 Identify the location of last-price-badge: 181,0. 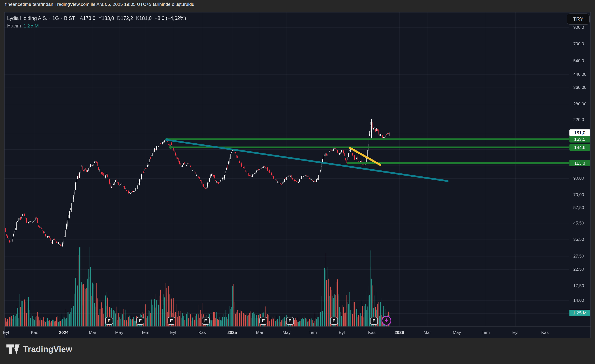
(580, 133).